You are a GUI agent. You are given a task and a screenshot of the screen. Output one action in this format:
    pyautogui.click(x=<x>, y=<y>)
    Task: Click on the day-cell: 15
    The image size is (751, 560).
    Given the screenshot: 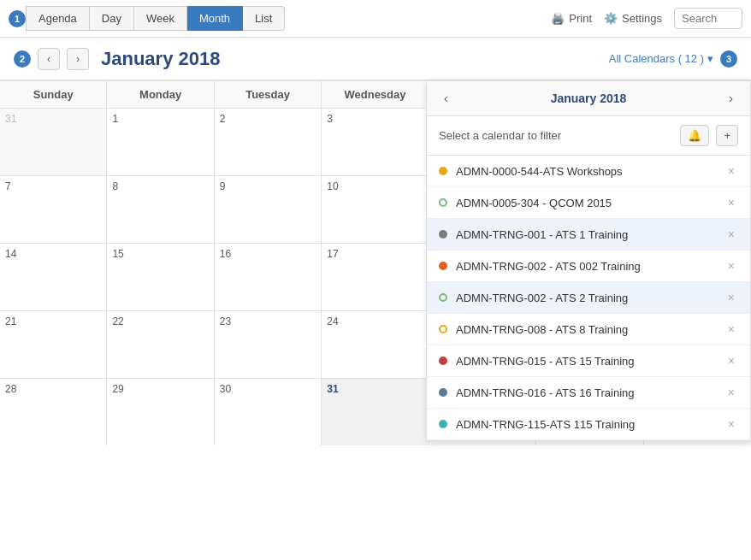 What is the action you would take?
    pyautogui.click(x=161, y=277)
    